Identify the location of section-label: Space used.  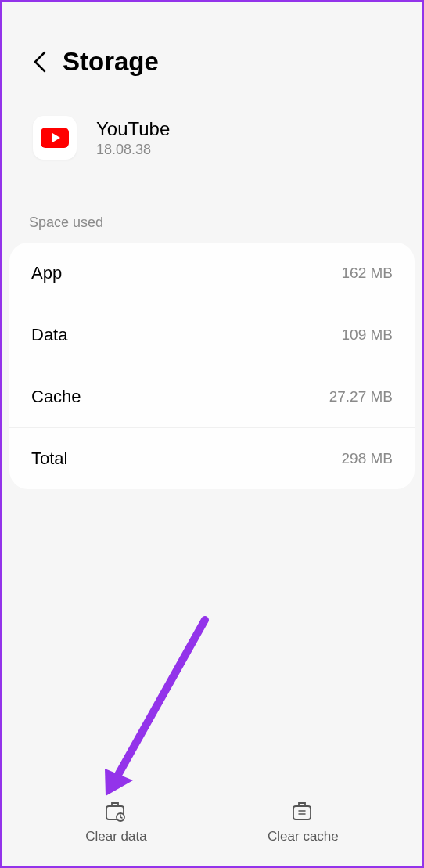
(212, 221).